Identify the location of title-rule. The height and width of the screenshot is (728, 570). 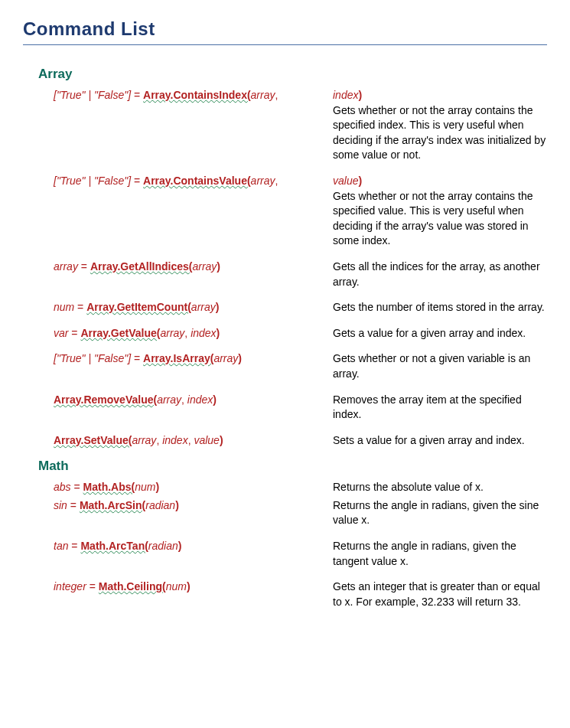
(285, 44).